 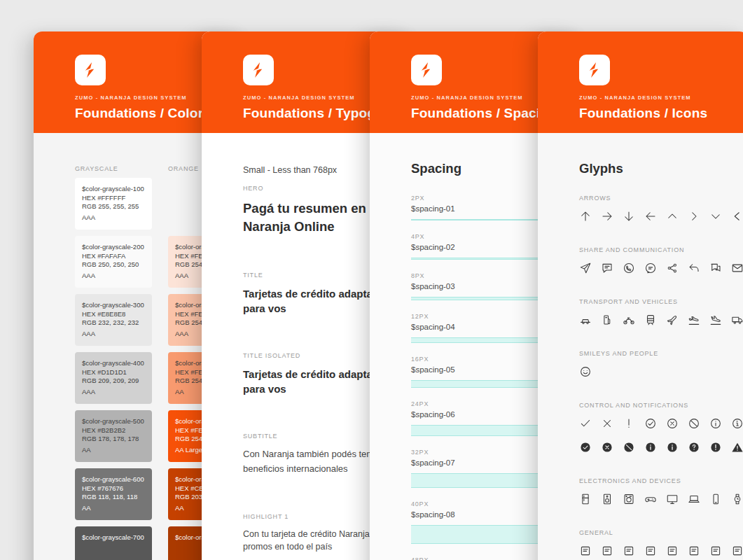 I want to click on smiley-icon, so click(x=585, y=372).